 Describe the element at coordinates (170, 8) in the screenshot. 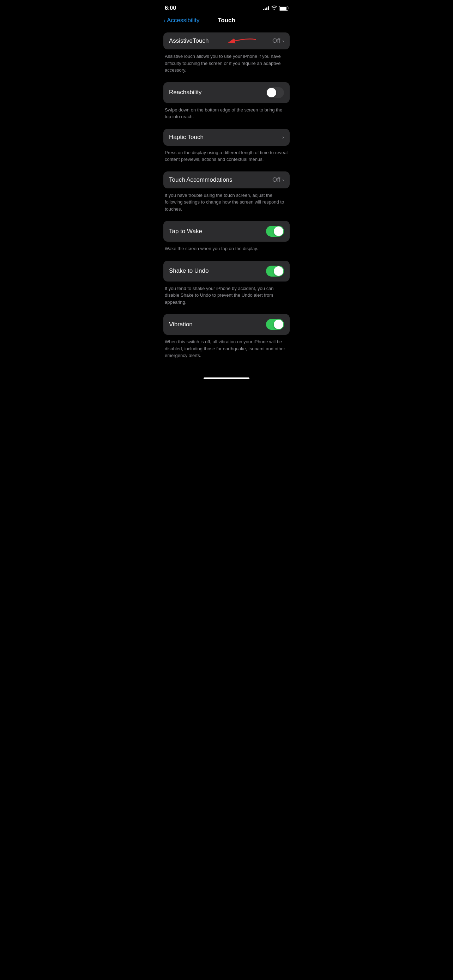

I see `status-time: 6:00` at that location.